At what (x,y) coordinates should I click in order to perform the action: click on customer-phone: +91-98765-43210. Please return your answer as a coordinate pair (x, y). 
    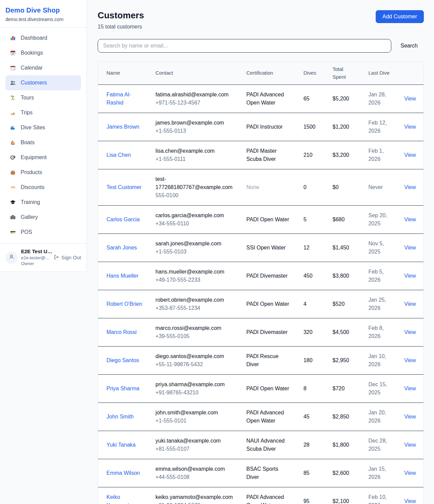
    Looking at the image, I should click on (195, 393).